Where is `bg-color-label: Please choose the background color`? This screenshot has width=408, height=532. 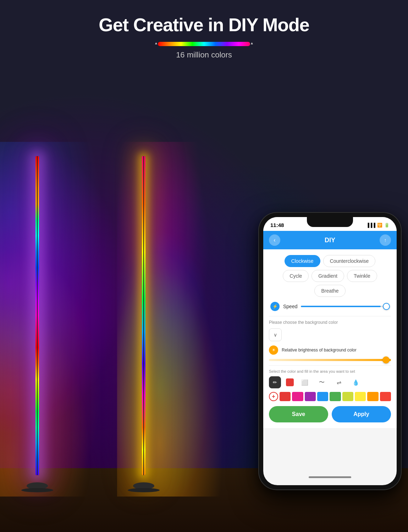
bg-color-label: Please choose the background color is located at coordinates (330, 322).